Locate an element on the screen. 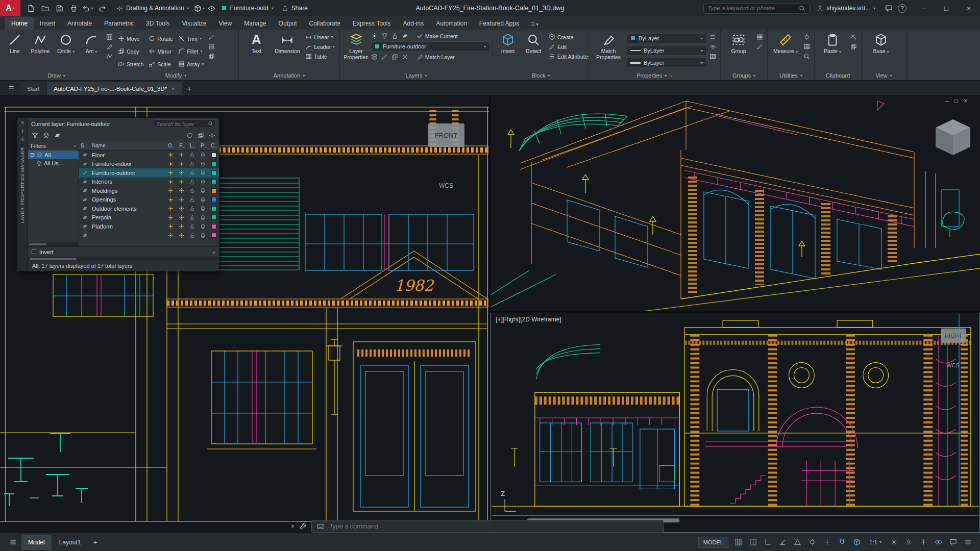  layer-row-floor: Floor is located at coordinates (149, 155).